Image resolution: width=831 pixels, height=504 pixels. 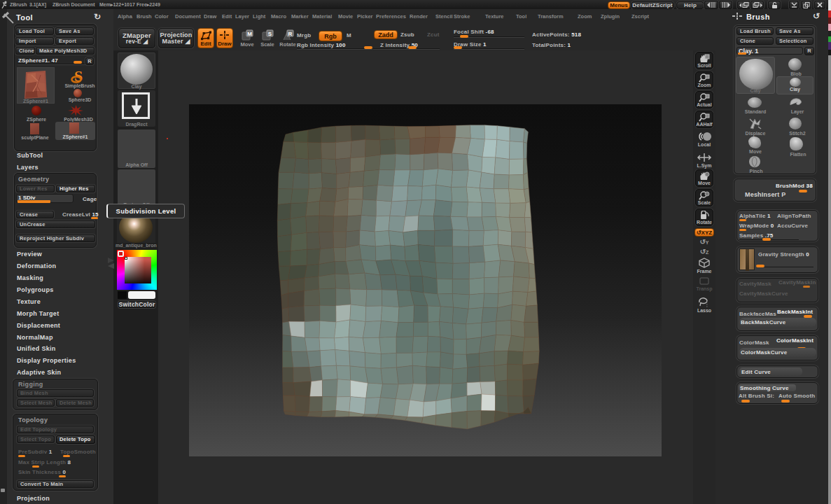 What do you see at coordinates (270, 34) in the screenshot?
I see `svg-text: S` at bounding box center [270, 34].